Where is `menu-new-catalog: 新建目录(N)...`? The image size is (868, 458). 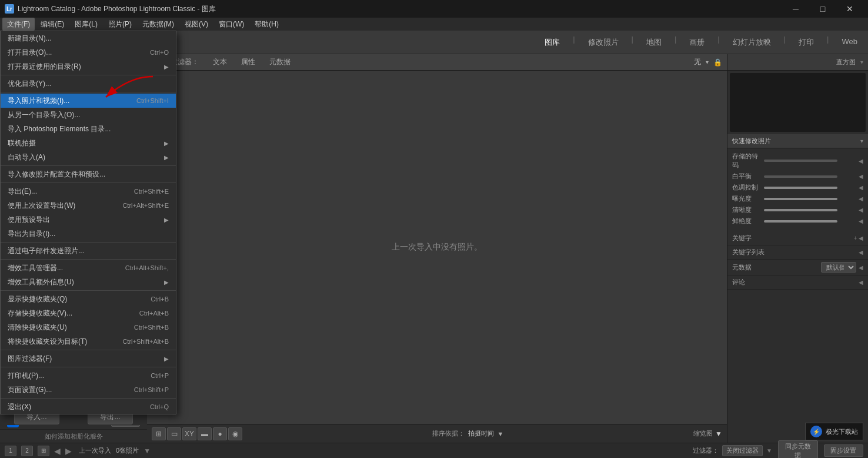
menu-new-catalog: 新建目录(N)... is located at coordinates (88, 38).